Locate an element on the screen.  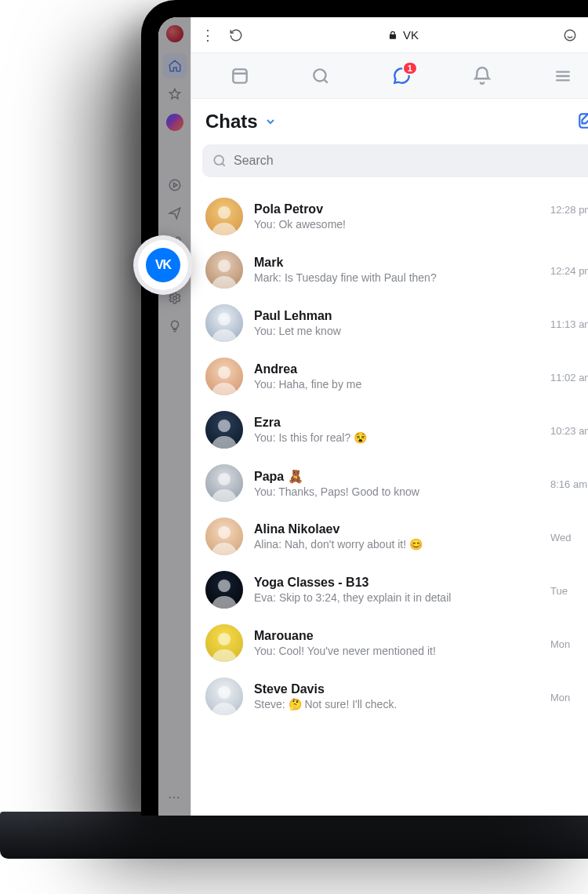
chat-row: Mark Mark: Is Tuesday fine with Paul the… is located at coordinates (390, 270).